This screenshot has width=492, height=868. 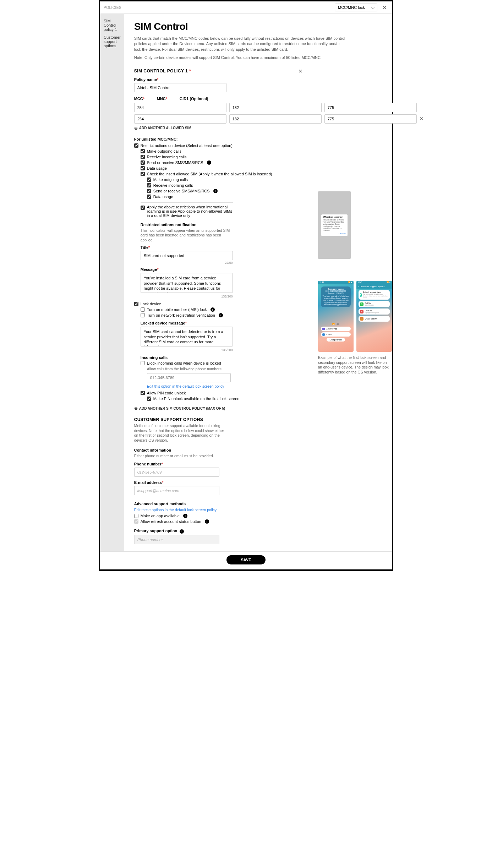 I want to click on primary-support-select: Phone number, so click(x=177, y=540).